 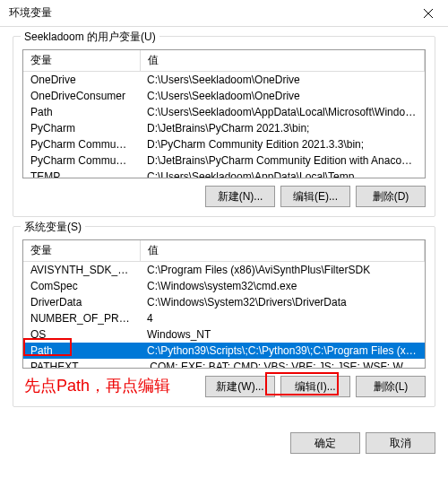 What do you see at coordinates (282, 351) in the screenshot?
I see `cell-val: C:\Python39\Scripts\;C:\Python39\;C:\Pro…` at bounding box center [282, 351].